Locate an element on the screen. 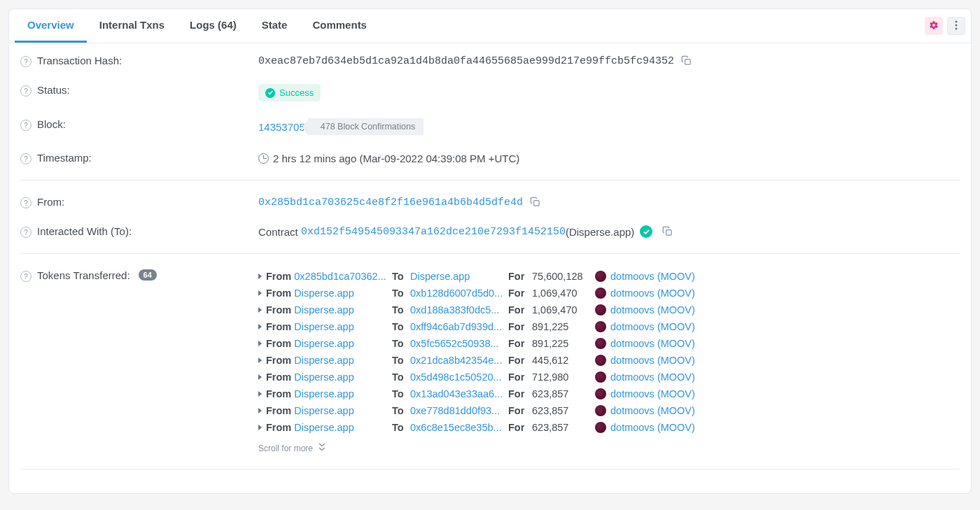  label-to: Interacted With (To): is located at coordinates (84, 231).